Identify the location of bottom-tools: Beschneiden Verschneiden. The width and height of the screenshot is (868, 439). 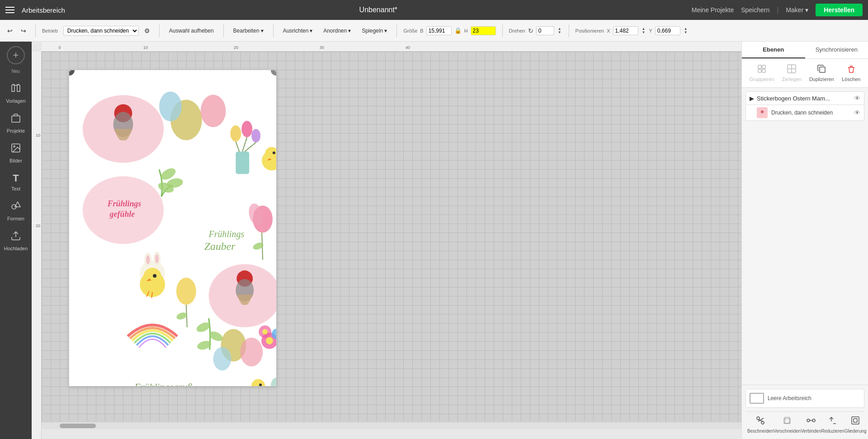
(805, 424).